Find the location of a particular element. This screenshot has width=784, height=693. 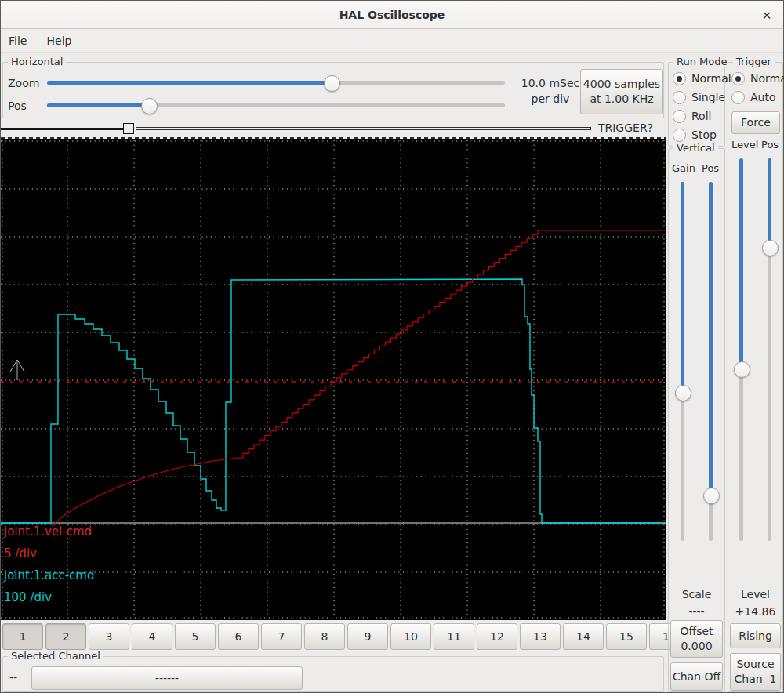

run-mode-frame-label: Run Mode is located at coordinates (702, 61).